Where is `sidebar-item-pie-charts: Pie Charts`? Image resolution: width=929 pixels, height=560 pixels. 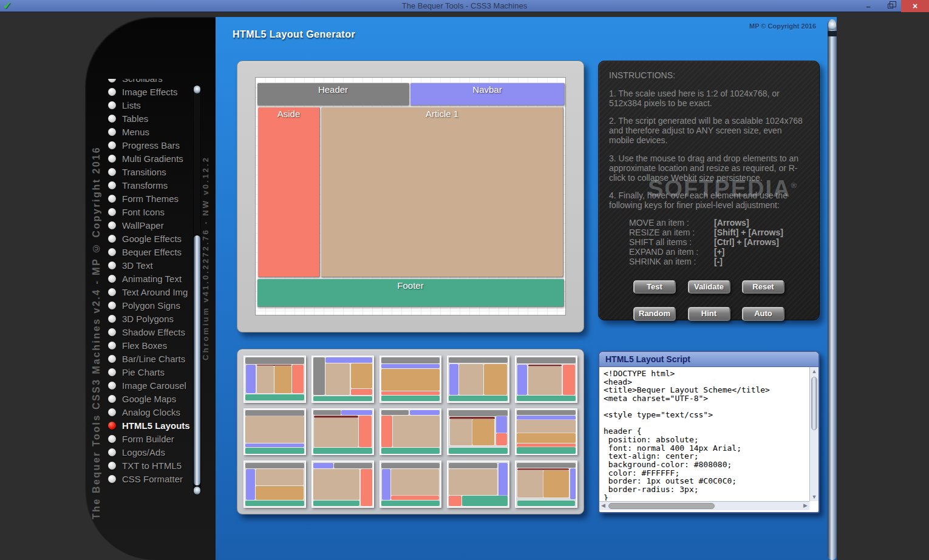 sidebar-item-pie-charts: Pie Charts is located at coordinates (148, 372).